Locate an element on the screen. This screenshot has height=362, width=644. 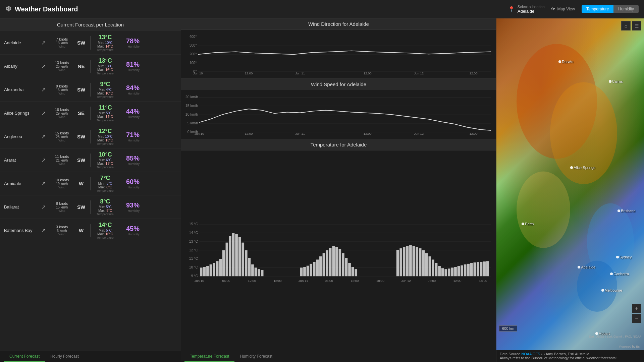
location-name: Anglesea is located at coordinates (21, 137).